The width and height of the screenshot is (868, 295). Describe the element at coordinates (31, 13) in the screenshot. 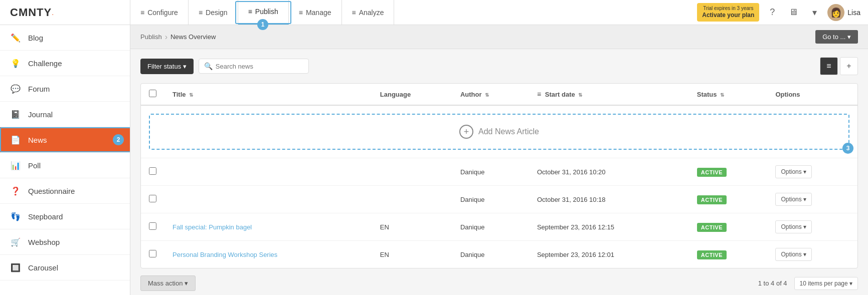

I see `logo: CMNTY` at that location.